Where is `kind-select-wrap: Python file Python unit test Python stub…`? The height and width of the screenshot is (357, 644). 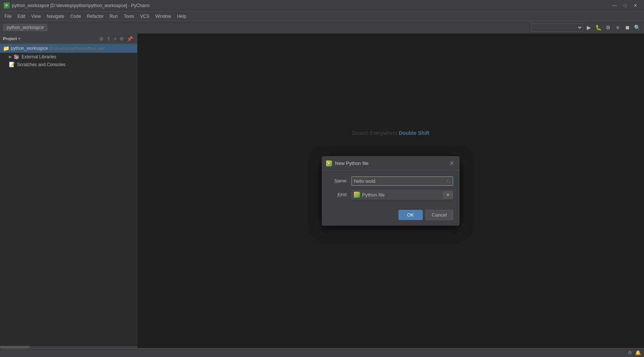 kind-select-wrap: Python file Python unit test Python stub… is located at coordinates (402, 195).